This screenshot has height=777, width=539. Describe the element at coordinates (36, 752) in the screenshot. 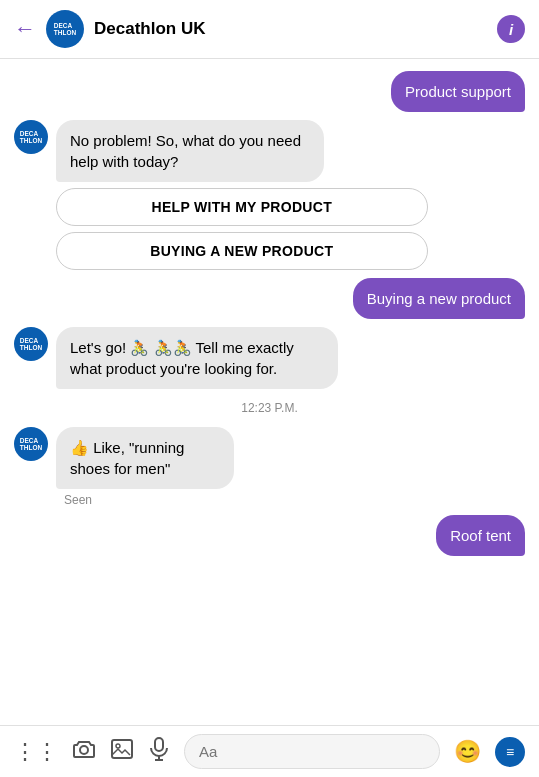

I see `dots-icon: ⋮⋮` at that location.